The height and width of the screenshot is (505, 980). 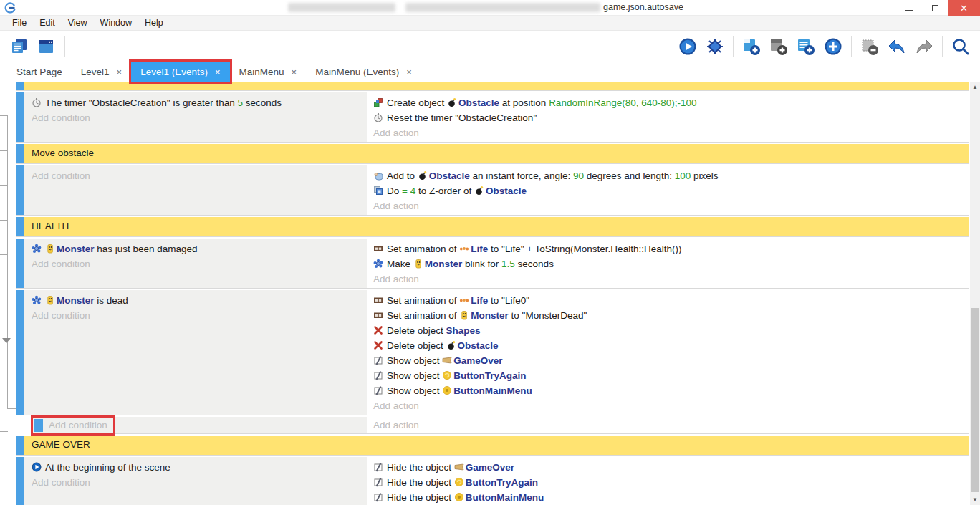 I want to click on add-event-button, so click(x=751, y=47).